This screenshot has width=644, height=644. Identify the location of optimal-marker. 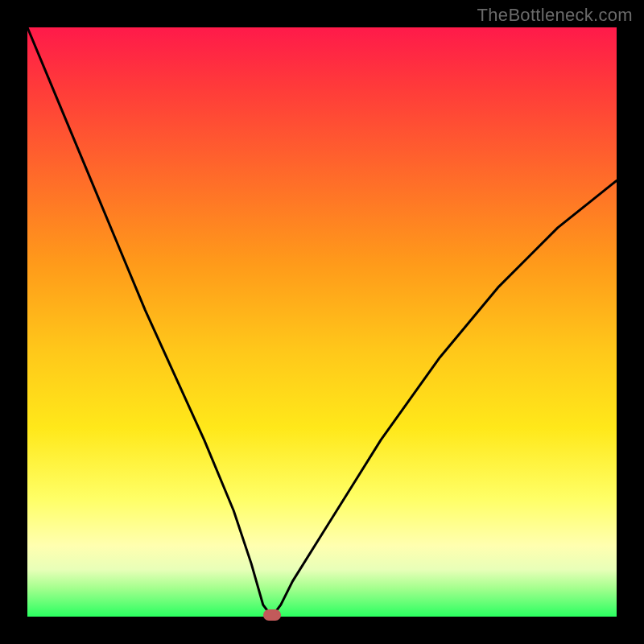
(272, 615).